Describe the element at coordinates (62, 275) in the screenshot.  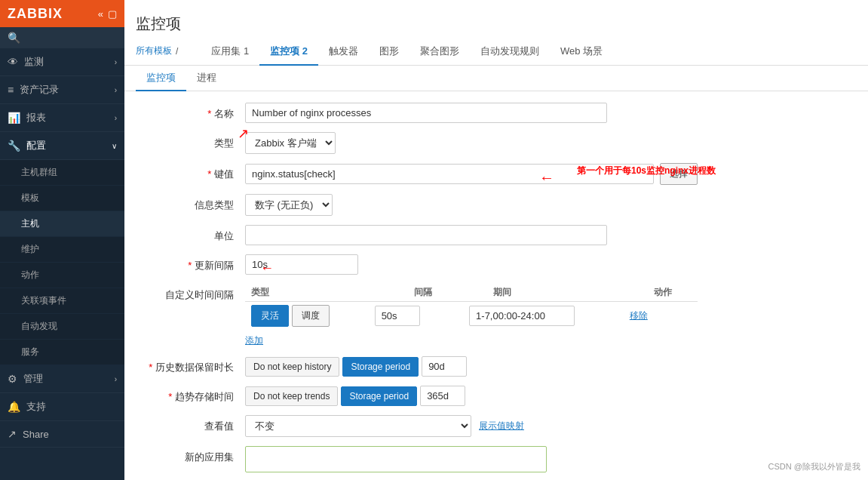
I see `sidebar-item-actions: 动作` at that location.